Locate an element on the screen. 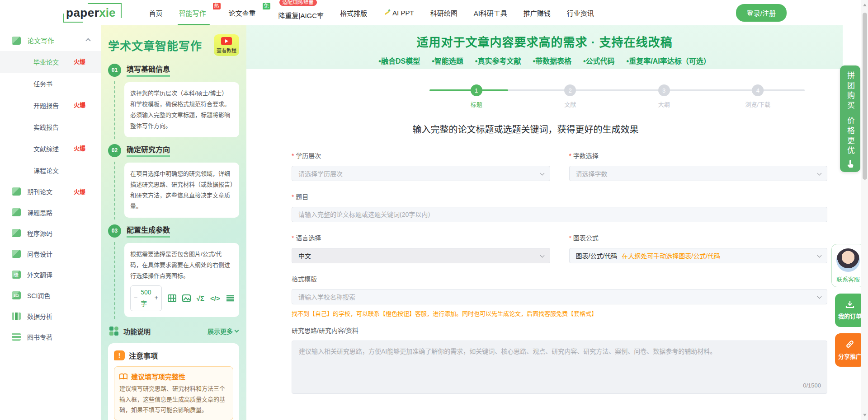 The height and width of the screenshot is (420, 868). sidebar-item-questionnaire: 问卷设计 is located at coordinates (51, 254).